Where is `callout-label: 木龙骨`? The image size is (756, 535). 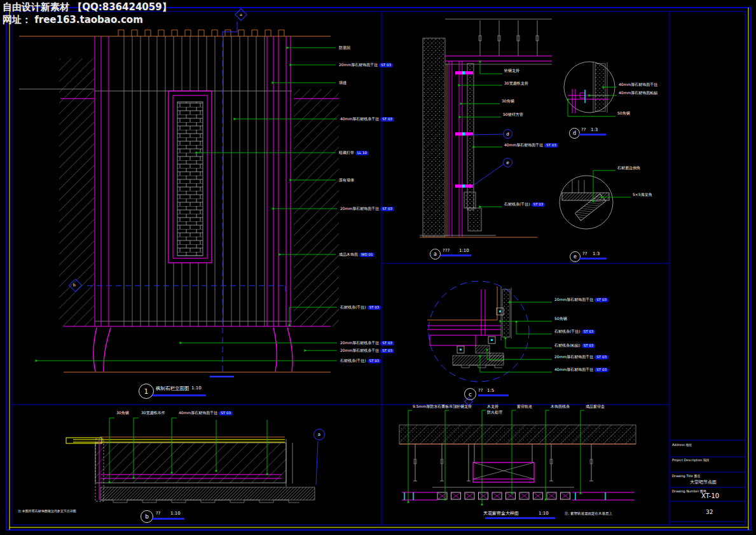
callout-label: 木龙骨 is located at coordinates (493, 406).